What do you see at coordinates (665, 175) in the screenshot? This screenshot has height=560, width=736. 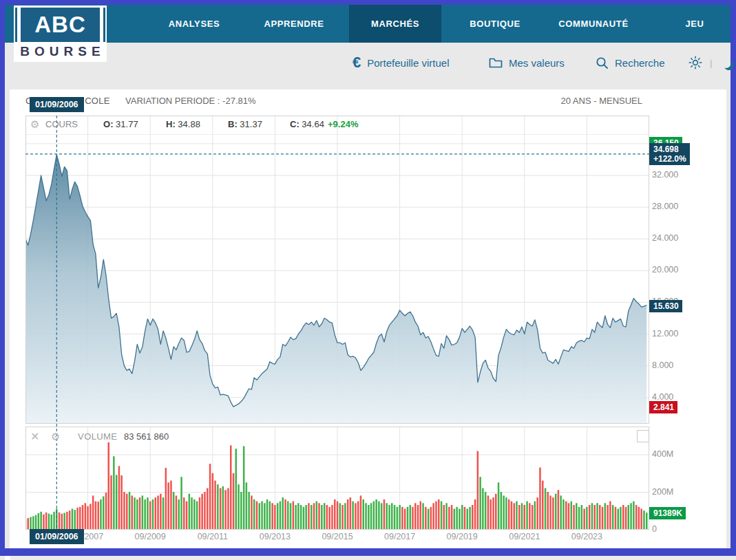 I see `price-axis-tick: 32.000` at bounding box center [665, 175].